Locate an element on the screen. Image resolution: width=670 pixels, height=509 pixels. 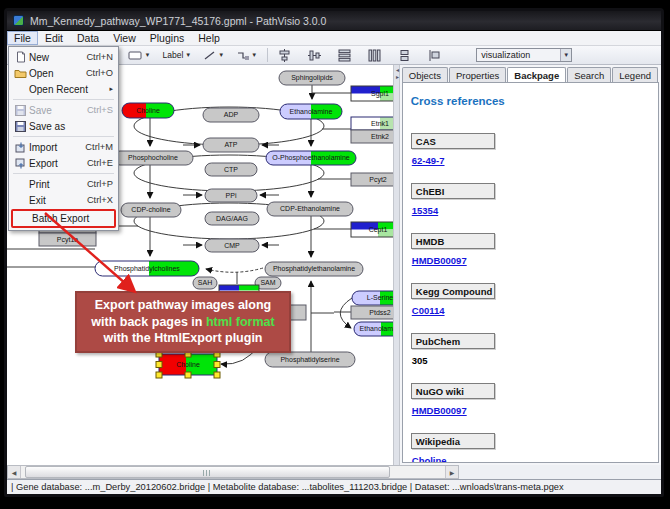
distribute-horizontal-button is located at coordinates (374, 55).